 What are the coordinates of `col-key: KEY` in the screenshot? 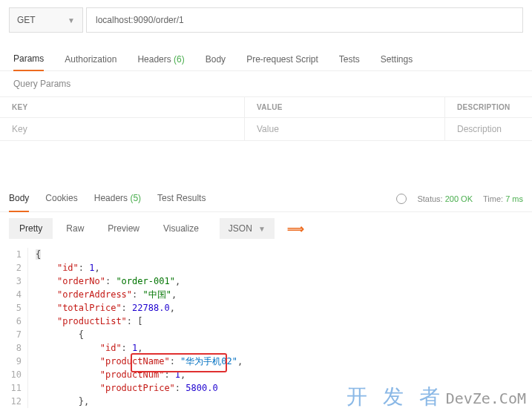 It's located at (122, 107).